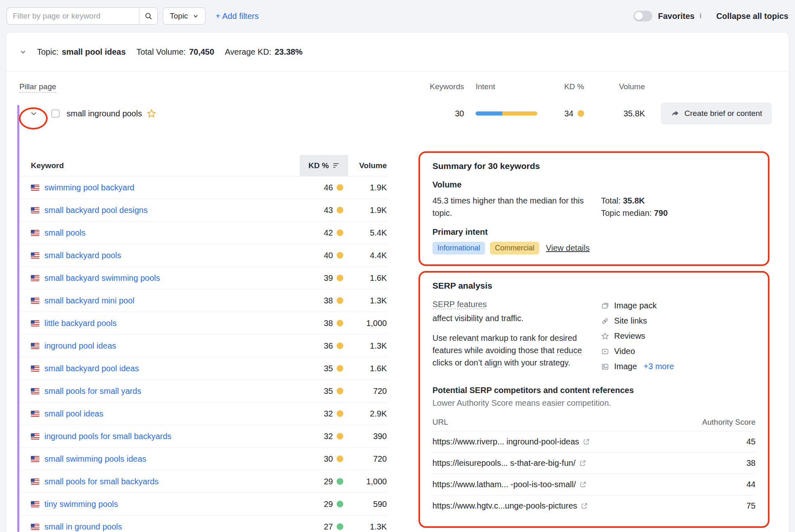  I want to click on expand-chevron, so click(34, 113).